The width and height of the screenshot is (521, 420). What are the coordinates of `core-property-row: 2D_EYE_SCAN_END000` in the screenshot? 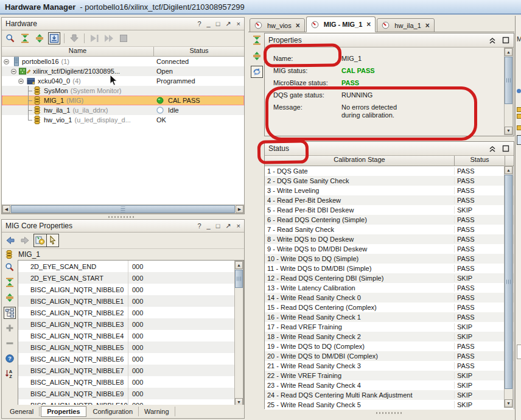 It's located at (131, 267).